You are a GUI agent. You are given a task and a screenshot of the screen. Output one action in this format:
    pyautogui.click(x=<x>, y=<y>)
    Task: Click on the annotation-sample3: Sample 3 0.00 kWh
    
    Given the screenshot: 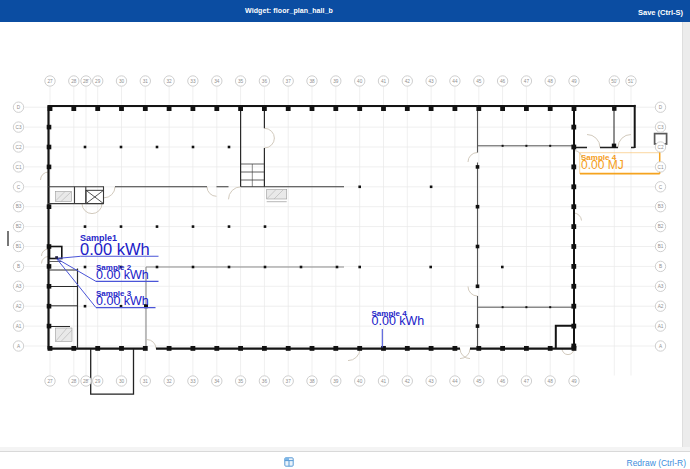 What is the action you would take?
    pyautogui.click(x=114, y=294)
    